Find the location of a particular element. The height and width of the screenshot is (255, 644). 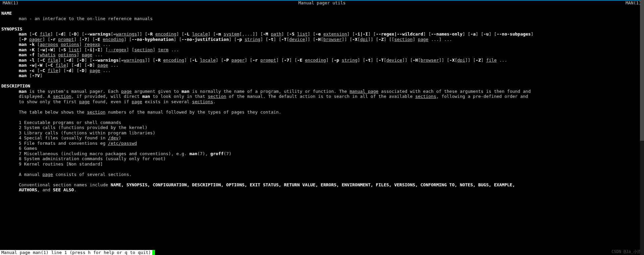

table-row-8: 8 System administration commands (usuall… is located at coordinates (322, 159).